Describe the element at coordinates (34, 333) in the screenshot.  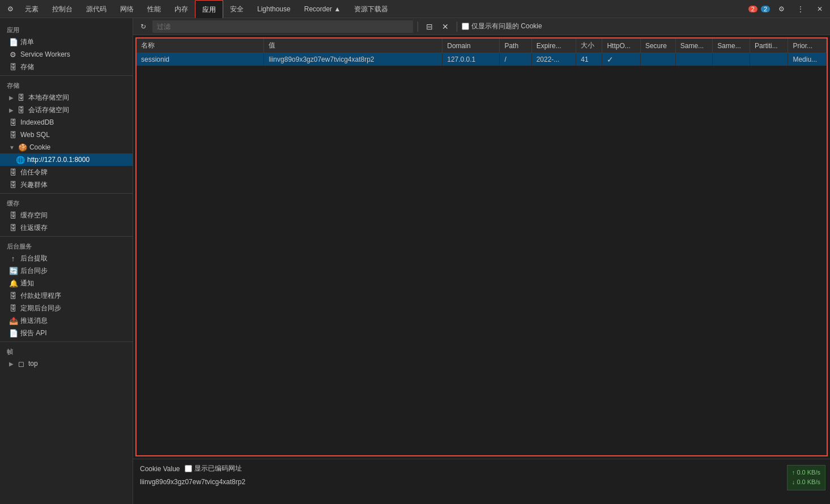
I see `sidebar-label-reporting-api: 报告 API` at that location.